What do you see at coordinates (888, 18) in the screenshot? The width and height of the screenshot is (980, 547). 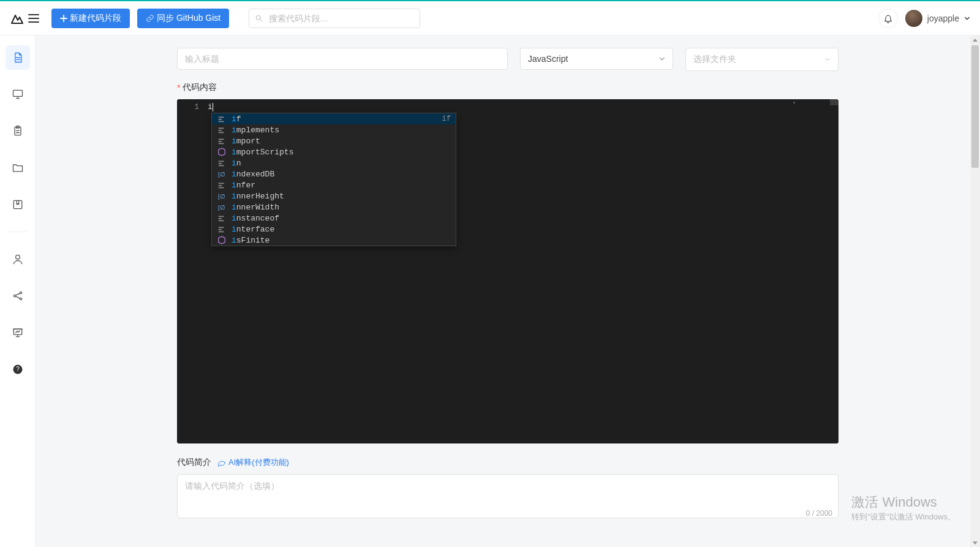 I see `notifications-button` at bounding box center [888, 18].